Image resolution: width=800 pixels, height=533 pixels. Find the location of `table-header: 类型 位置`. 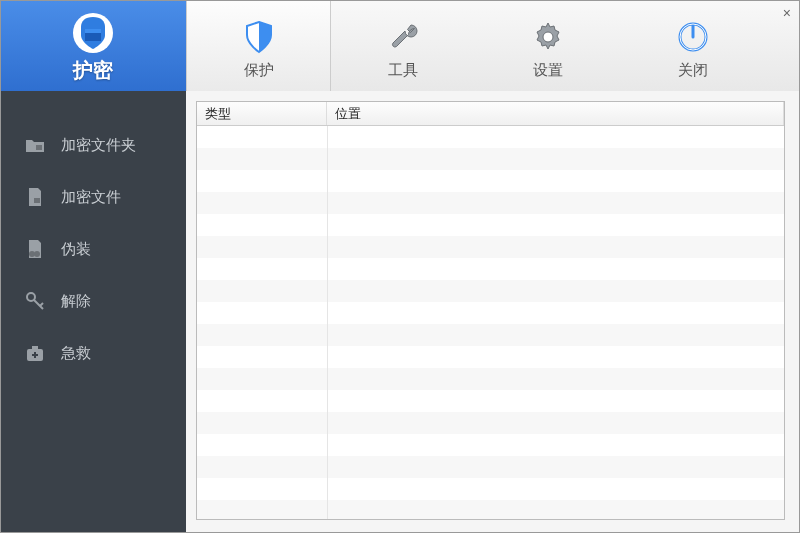

table-header: 类型 位置 is located at coordinates (490, 114).